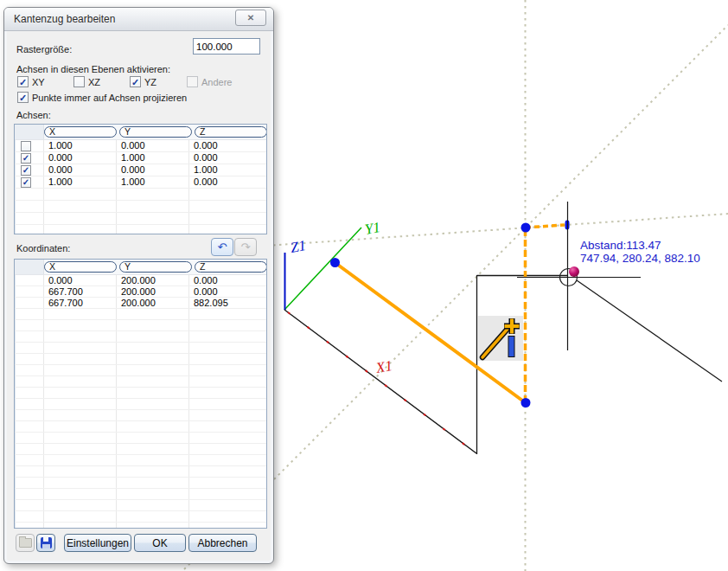 The image size is (728, 571). I want to click on distance-readout: Abstand:113.47, so click(621, 246).